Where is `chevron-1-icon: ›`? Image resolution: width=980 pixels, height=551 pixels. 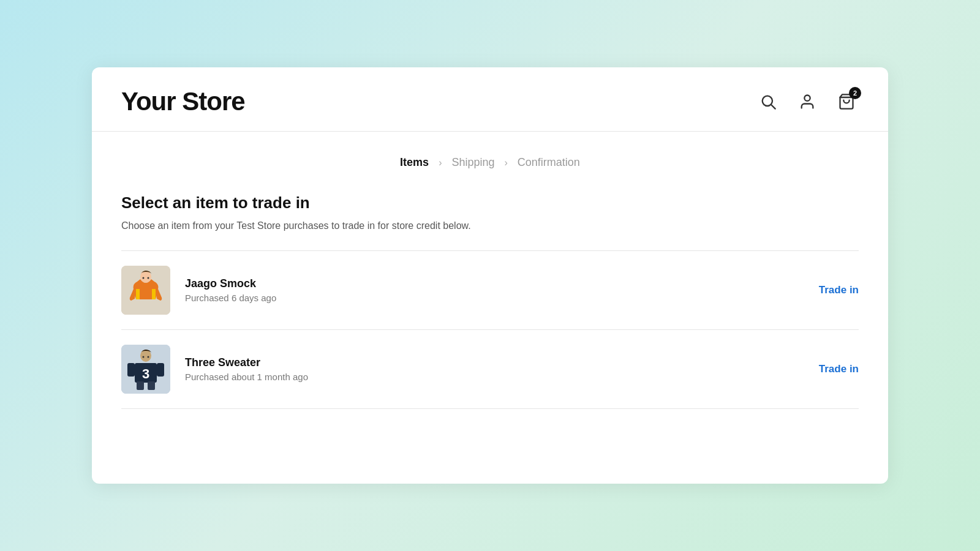 chevron-1-icon: › is located at coordinates (440, 163).